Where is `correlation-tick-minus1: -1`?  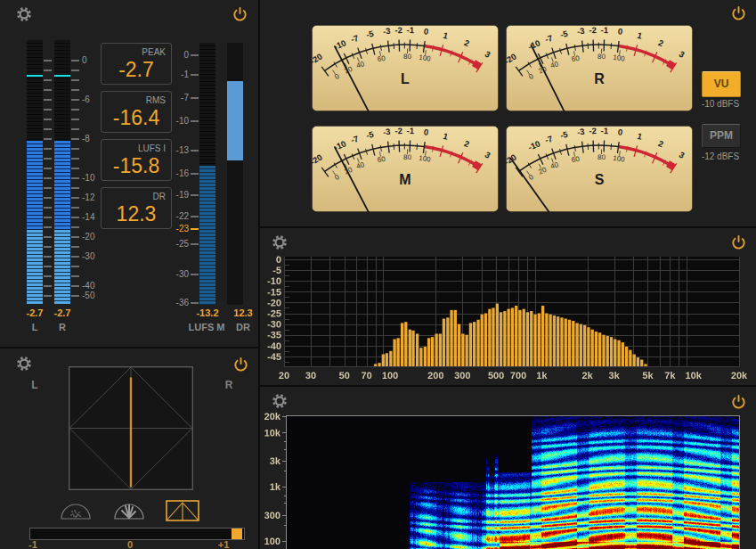
correlation-tick-minus1: -1 is located at coordinates (33, 544).